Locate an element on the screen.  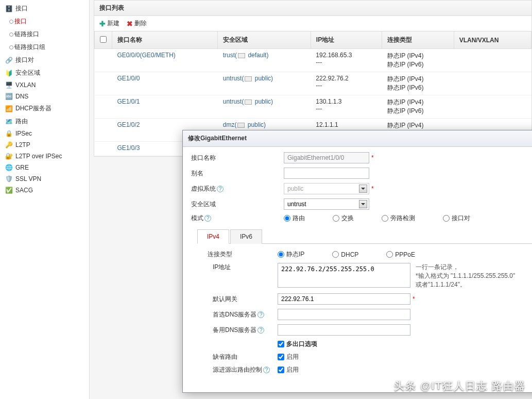
col-zone: 安全区域 is located at coordinates (265, 40).